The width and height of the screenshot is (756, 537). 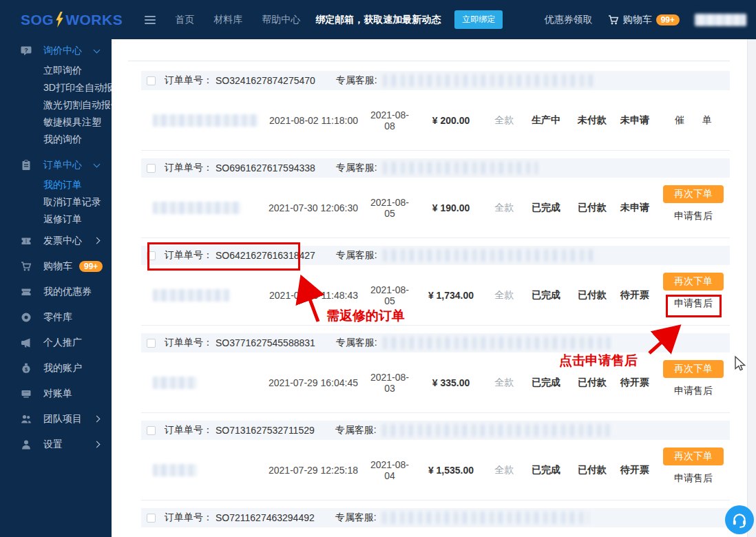 I want to click on sidebar-item-cancel-order-records: 取消订单记录, so click(x=56, y=202).